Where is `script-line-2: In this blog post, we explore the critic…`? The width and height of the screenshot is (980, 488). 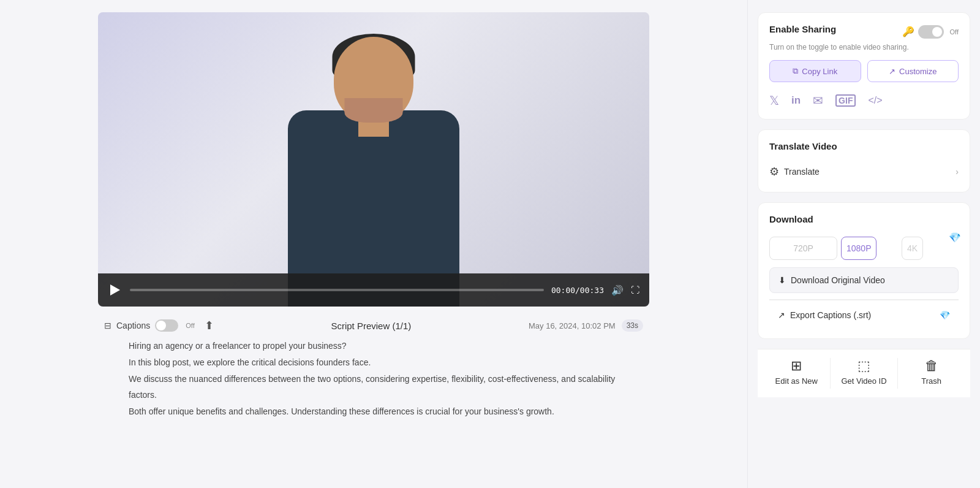
script-line-2: In this blog post, we explore the critic… is located at coordinates (374, 363).